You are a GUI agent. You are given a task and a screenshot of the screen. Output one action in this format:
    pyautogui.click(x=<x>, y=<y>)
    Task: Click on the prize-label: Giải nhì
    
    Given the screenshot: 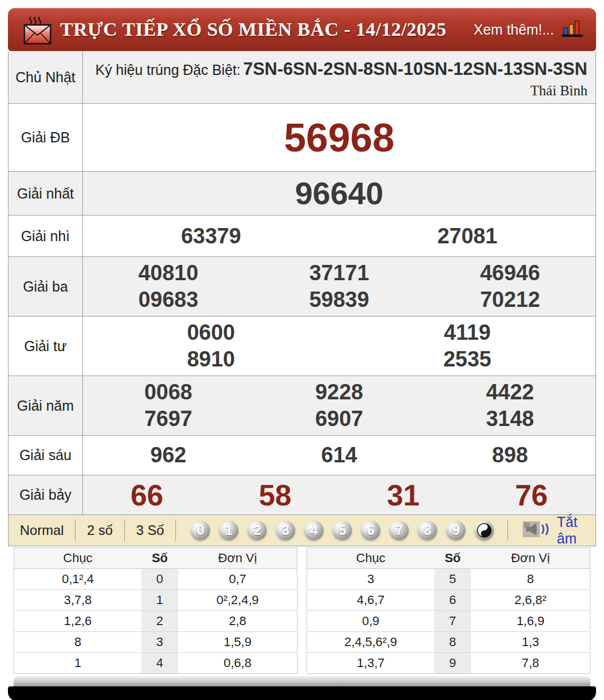 What is the action you would take?
    pyautogui.click(x=45, y=236)
    